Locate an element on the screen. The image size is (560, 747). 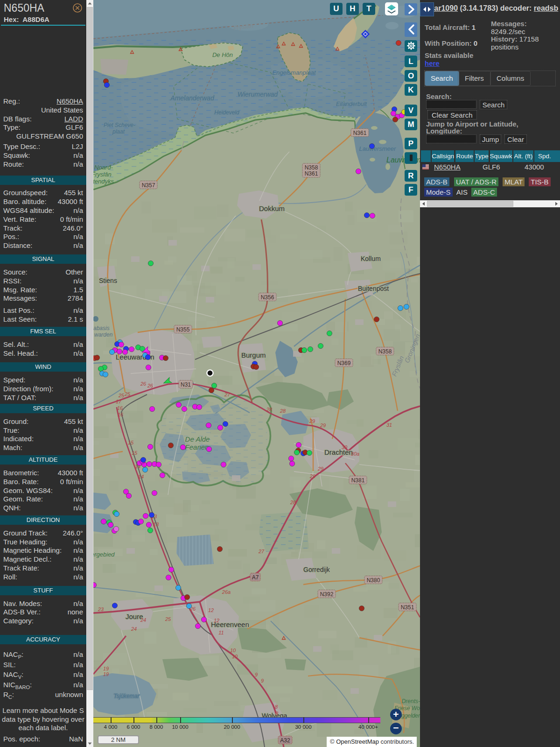
svg-text: Stiens is located at coordinates (108, 281).